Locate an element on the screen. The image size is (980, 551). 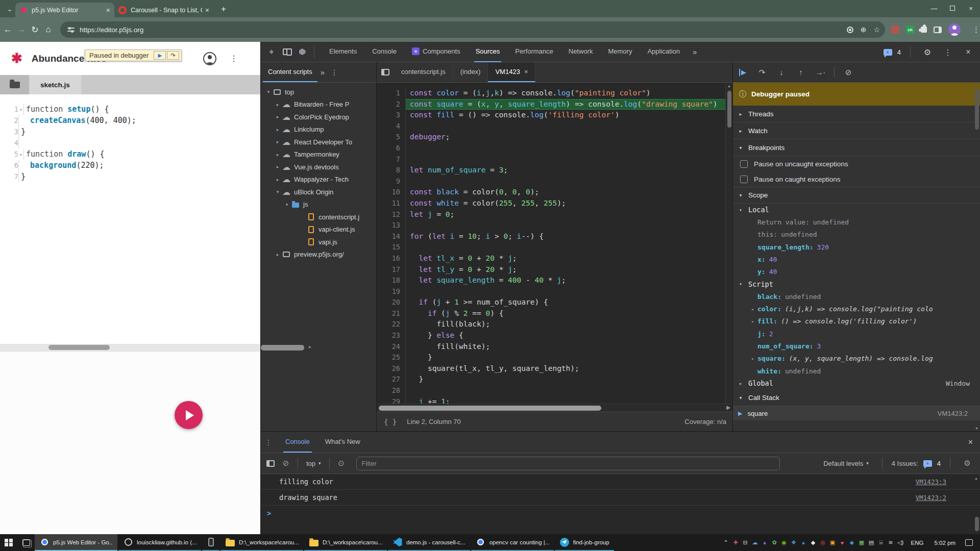
device-toolbar-icon is located at coordinates (287, 52).